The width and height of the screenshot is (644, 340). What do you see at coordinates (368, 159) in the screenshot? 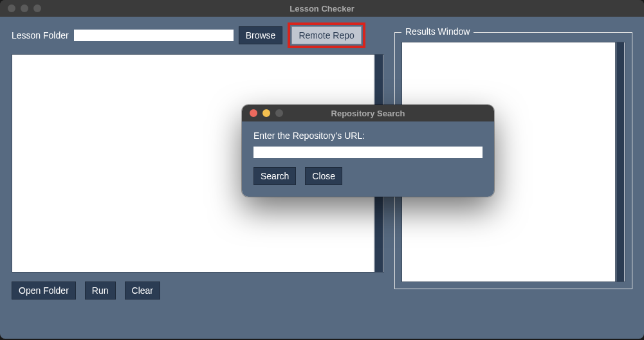
I see `dialog-body: Enter the Repository's URL: Search Close` at bounding box center [368, 159].